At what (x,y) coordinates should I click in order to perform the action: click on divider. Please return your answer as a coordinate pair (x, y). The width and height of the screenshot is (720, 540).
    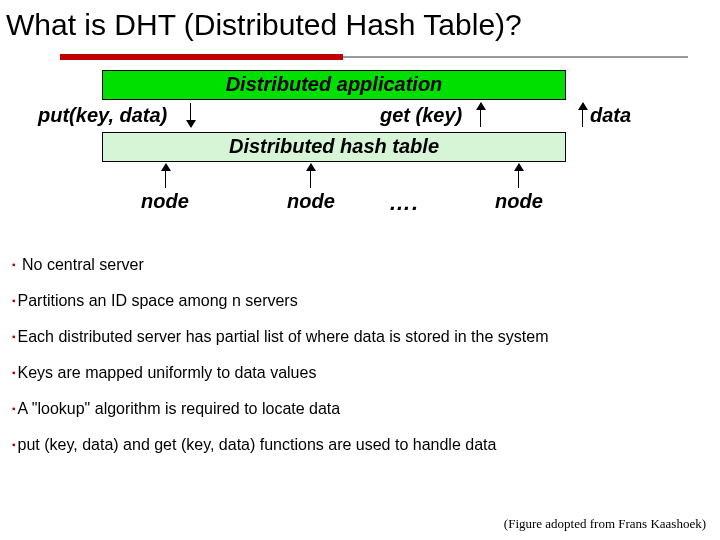
    Looking at the image, I should click on (374, 57).